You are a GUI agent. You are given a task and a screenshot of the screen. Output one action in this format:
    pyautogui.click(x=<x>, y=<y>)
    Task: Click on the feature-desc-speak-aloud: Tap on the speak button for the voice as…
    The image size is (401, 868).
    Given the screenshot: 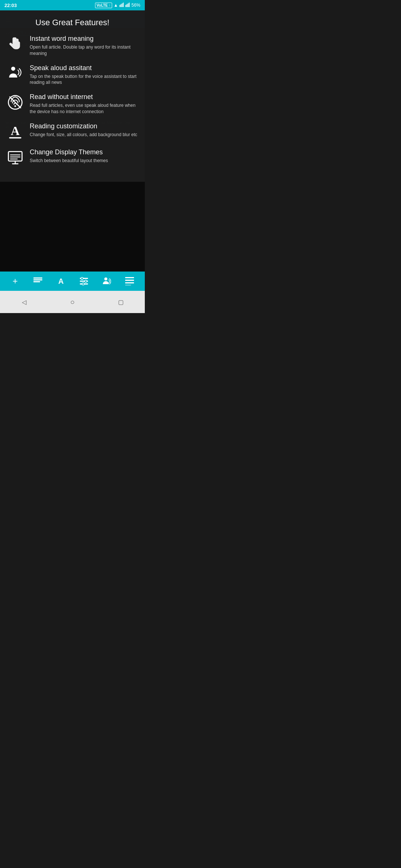 What is the action you would take?
    pyautogui.click(x=84, y=80)
    